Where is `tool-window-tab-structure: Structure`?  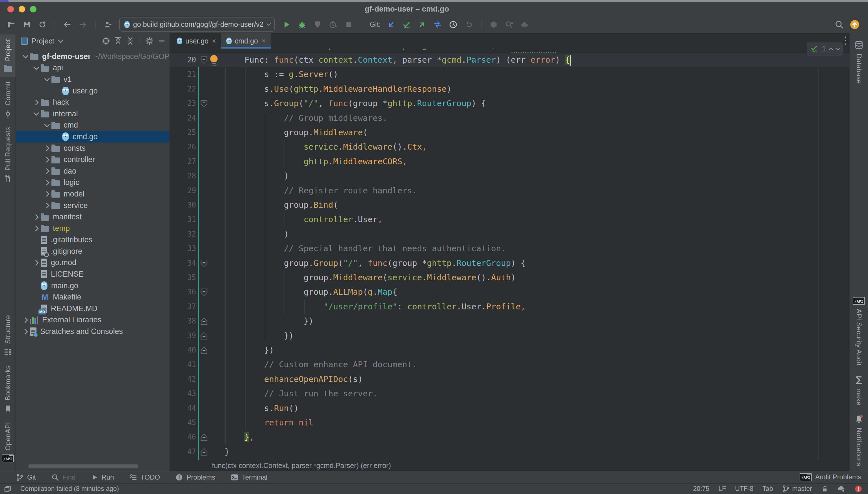
tool-window-tab-structure: Structure is located at coordinates (8, 336).